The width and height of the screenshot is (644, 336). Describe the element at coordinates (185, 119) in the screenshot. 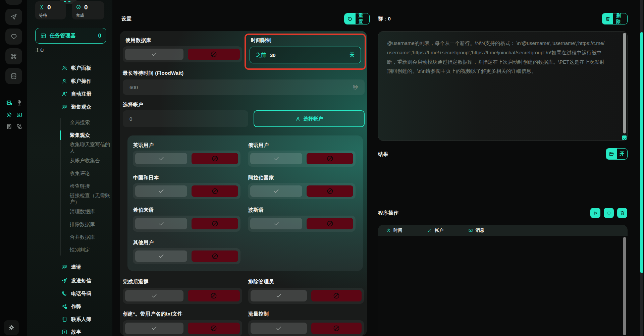

I see `account-count-input: 0` at that location.